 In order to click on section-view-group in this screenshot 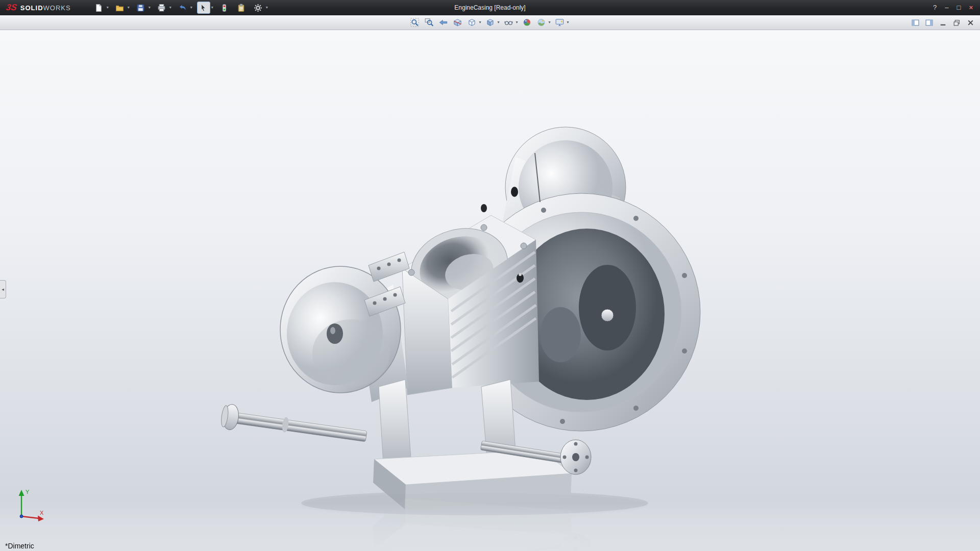, I will do `click(457, 22)`.